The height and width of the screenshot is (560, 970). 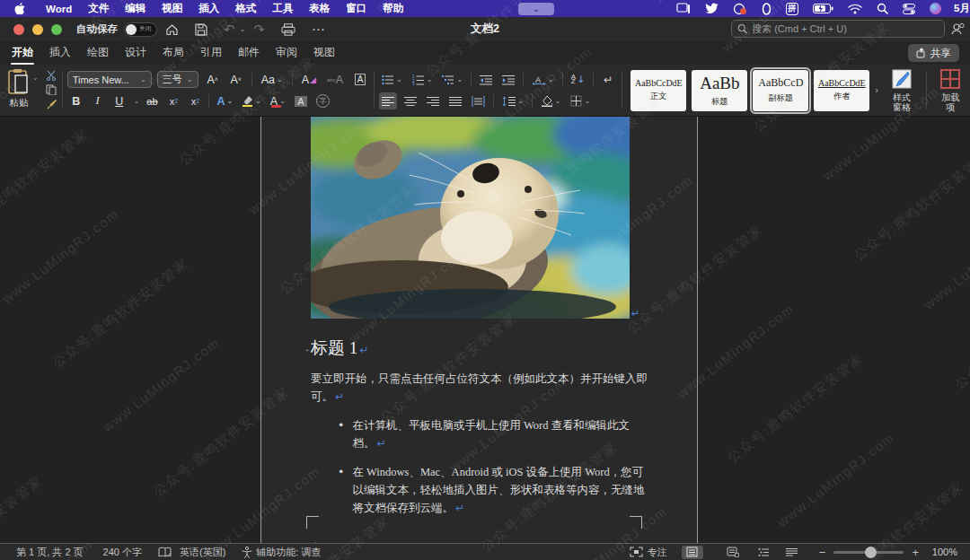 I want to click on tab-references: 引用, so click(x=211, y=54).